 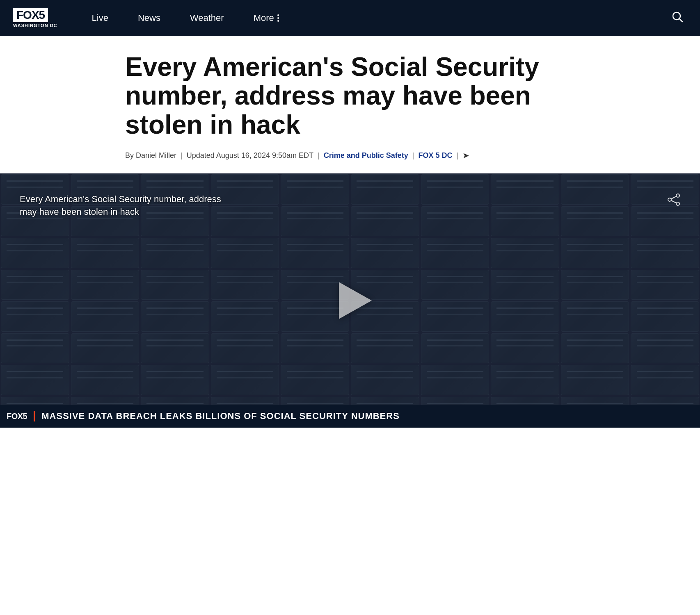 I want to click on ticker-logo-text: FOX5, so click(x=17, y=417).